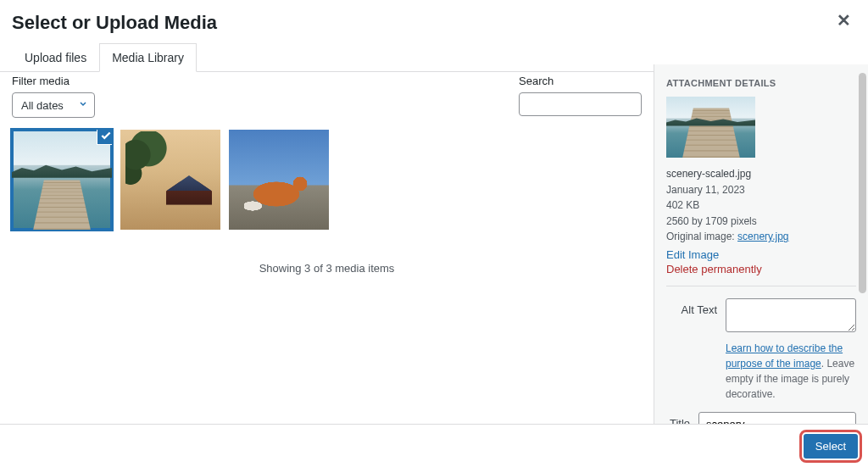 This screenshot has height=467, width=868. What do you see at coordinates (763, 236) in the screenshot?
I see `original-image-link: scenery.jpg` at bounding box center [763, 236].